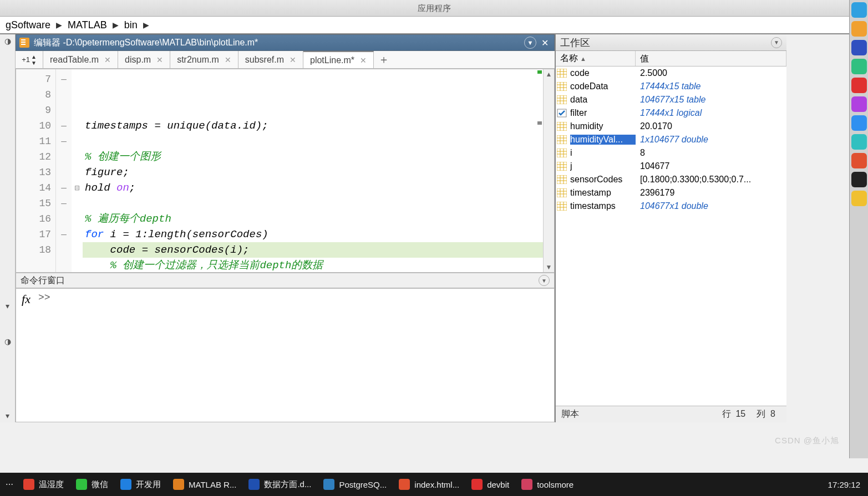  Describe the element at coordinates (50, 43) in the screenshot. I see `editor-title-prefix: 编辑器 -` at that location.